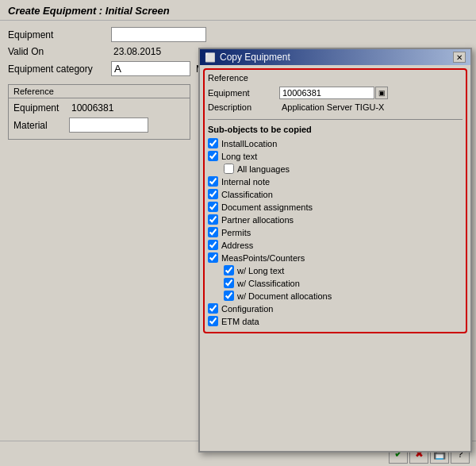 The image size is (476, 466). Describe the element at coordinates (99, 92) in the screenshot. I see `reference-box-title: Reference` at that location.